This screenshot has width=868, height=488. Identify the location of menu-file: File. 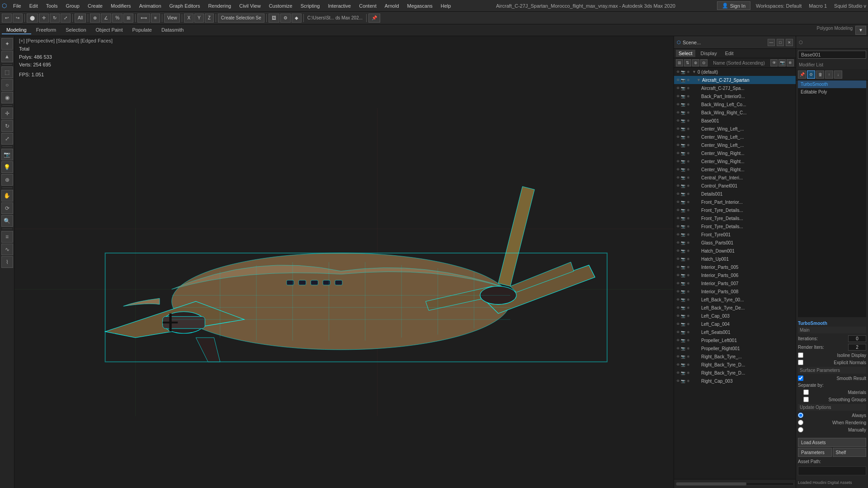
(17, 6).